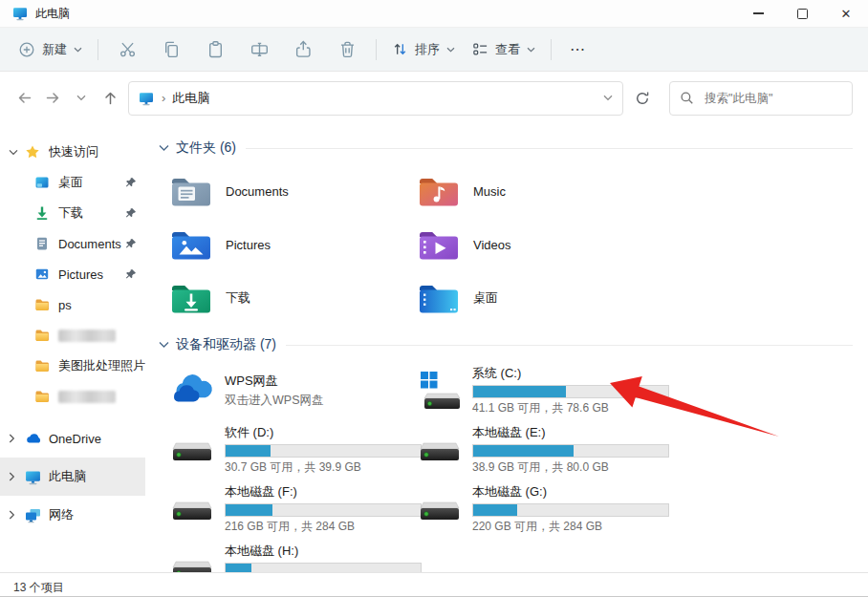 The height and width of the screenshot is (597, 868). I want to click on folder-tile-music: Music, so click(541, 191).